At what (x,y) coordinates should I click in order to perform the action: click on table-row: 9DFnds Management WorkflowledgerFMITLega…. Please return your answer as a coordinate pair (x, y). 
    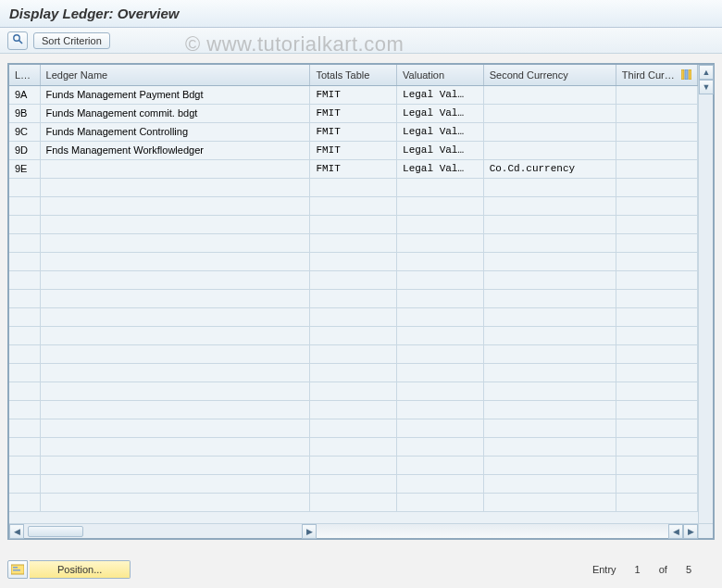
    Looking at the image, I should click on (354, 150).